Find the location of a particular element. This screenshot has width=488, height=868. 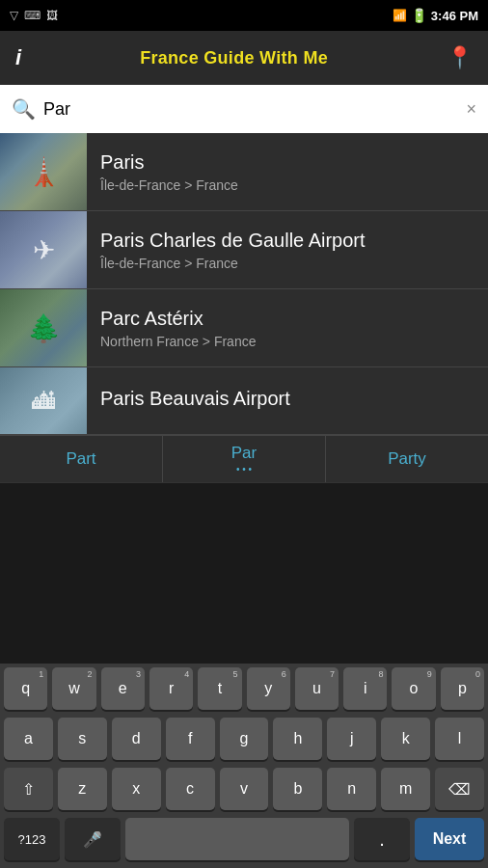

key-b: b is located at coordinates (297, 789).